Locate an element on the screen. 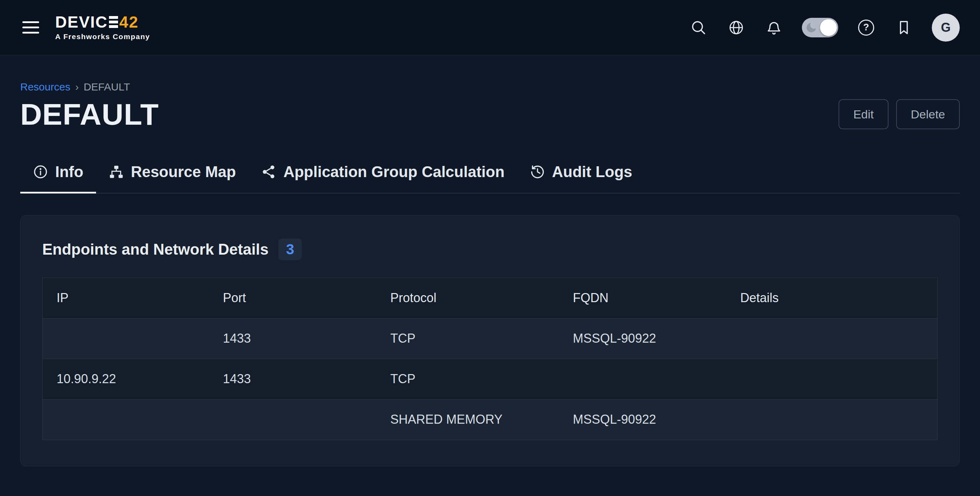  tab-label: Resource Map is located at coordinates (183, 172).